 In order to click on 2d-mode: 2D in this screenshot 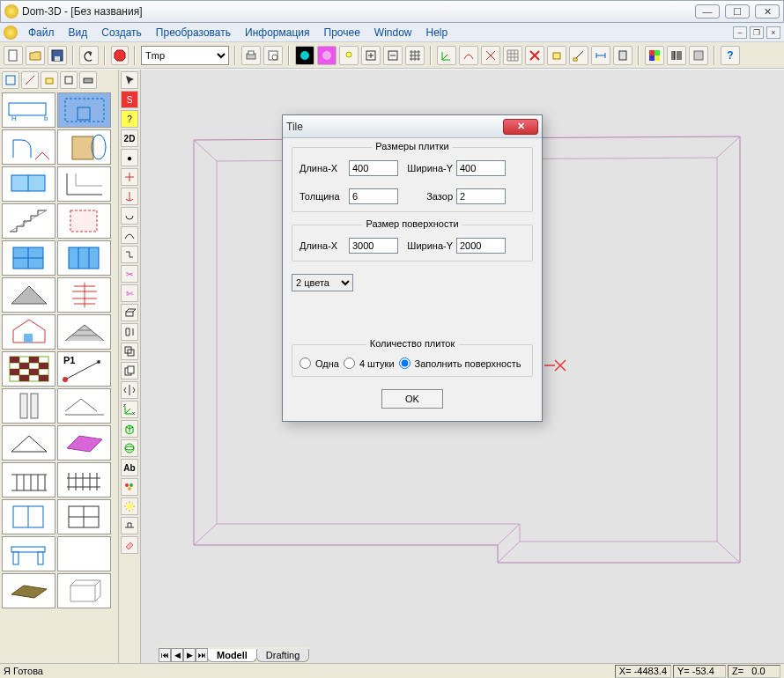, I will do `click(129, 138)`.